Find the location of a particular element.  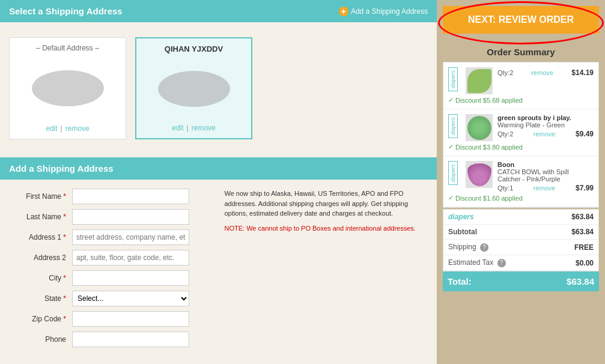

check-icon-1: ✓ is located at coordinates (451, 100).